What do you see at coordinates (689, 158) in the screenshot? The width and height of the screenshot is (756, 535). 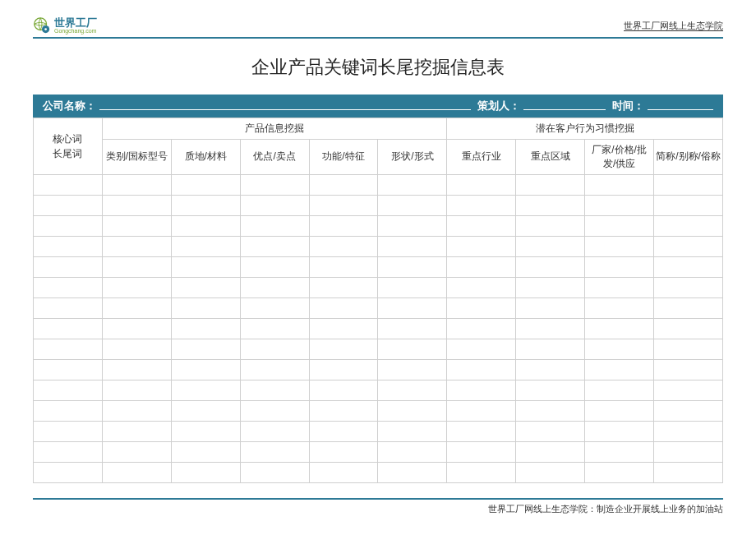 I see `col-alias: 简称/别称/俗称` at bounding box center [689, 158].